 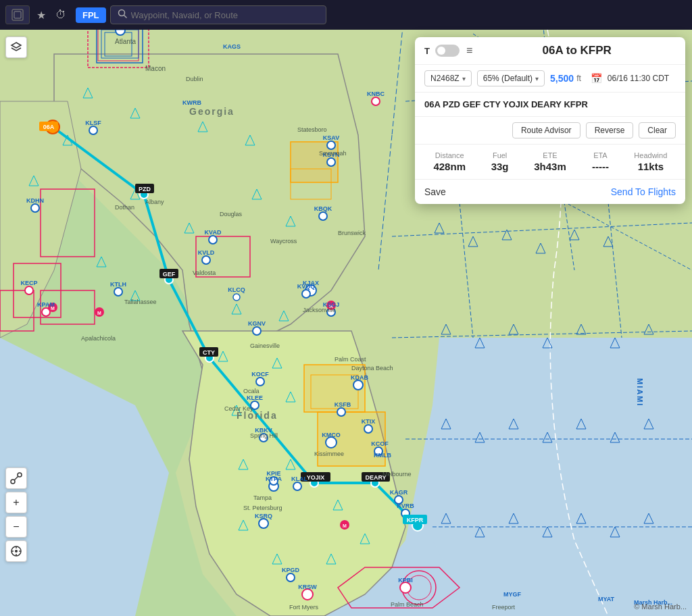 What do you see at coordinates (284, 241) in the screenshot?
I see `svg-text: Waycross` at bounding box center [284, 241].